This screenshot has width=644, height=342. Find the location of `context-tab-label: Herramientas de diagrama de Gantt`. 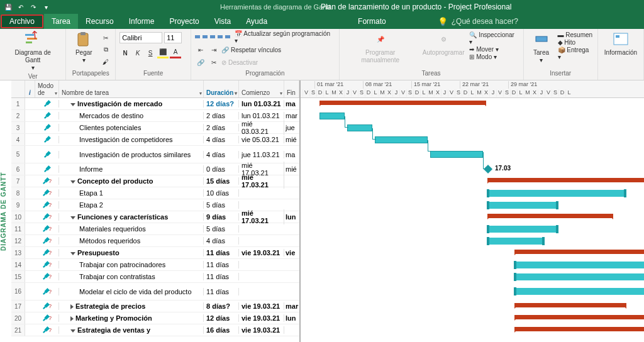

context-tab-label: Herramientas de diagrama de Gantt is located at coordinates (275, 7).